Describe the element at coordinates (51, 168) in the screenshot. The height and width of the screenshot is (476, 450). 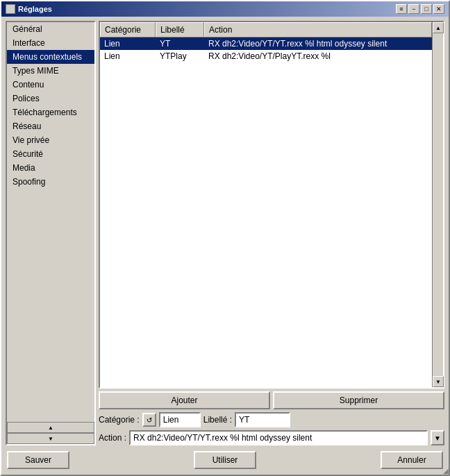
I see `sidebar-item-media: Media` at that location.